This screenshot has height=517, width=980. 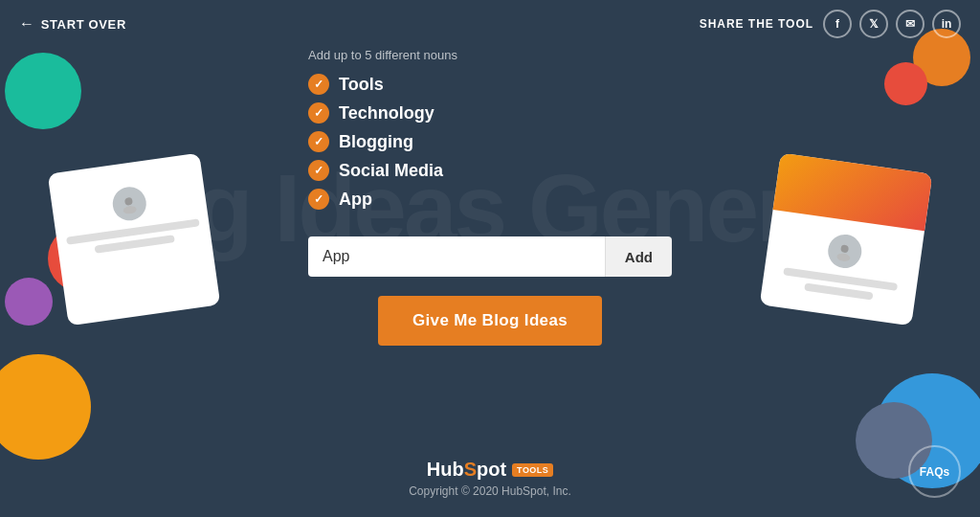 I want to click on share-label: SHARE THE TOOL, so click(x=756, y=24).